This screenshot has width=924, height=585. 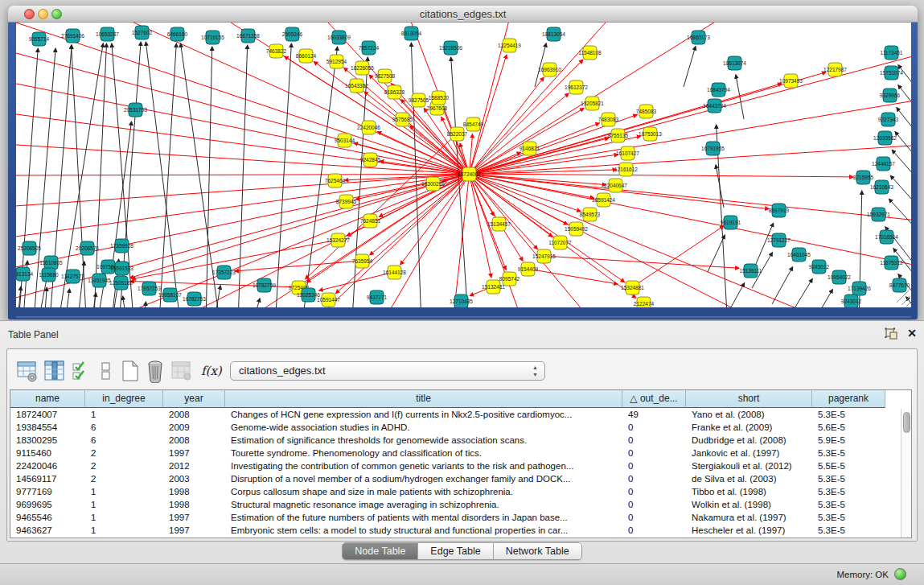 What do you see at coordinates (195, 517) in the screenshot?
I see `table-cell: 1997` at bounding box center [195, 517].